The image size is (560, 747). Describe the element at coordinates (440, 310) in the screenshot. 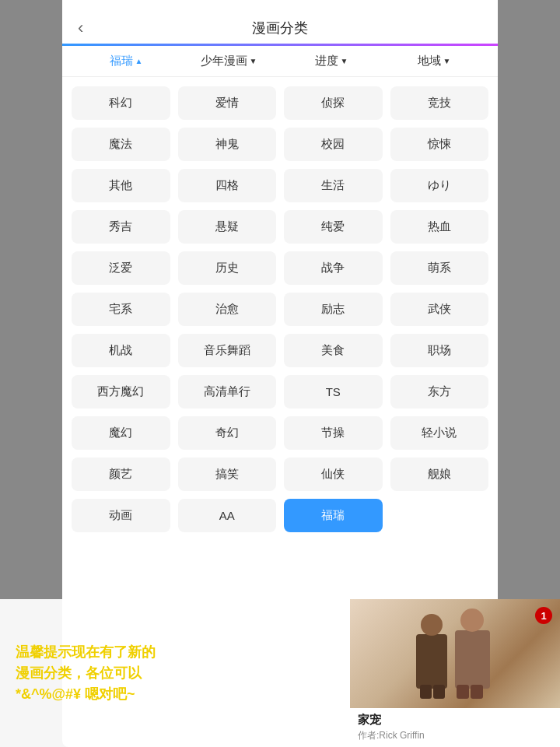

I see `tag-wuxia: 武侠` at that location.